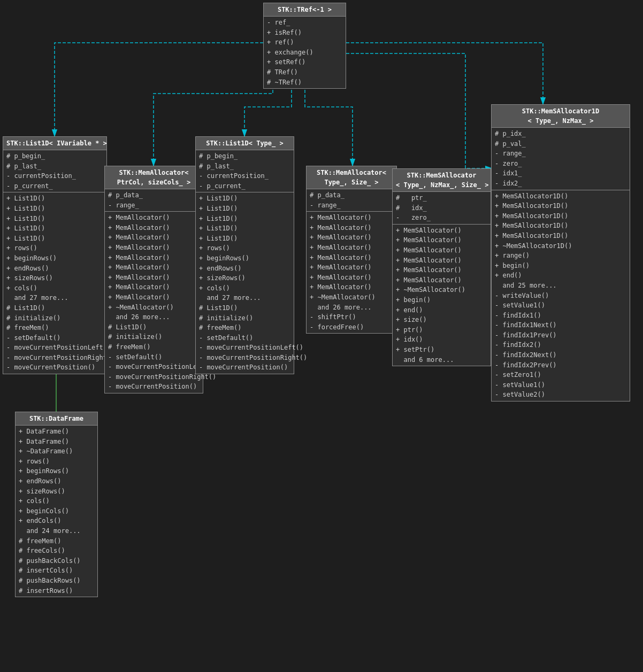 The height and width of the screenshot is (672, 643). I want to click on tref-body: - ref_ + isRef() + ref() + exchange() + …, so click(305, 52).